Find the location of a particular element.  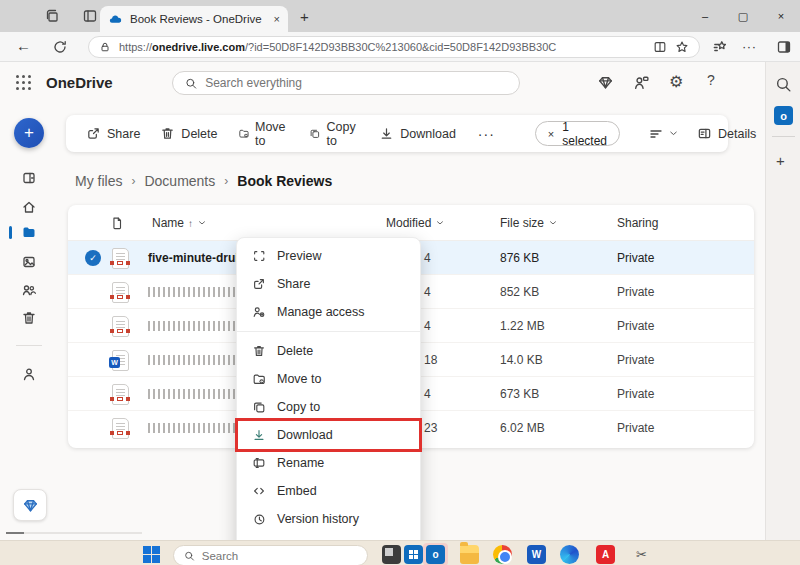

feedback-icon is located at coordinates (642, 82).